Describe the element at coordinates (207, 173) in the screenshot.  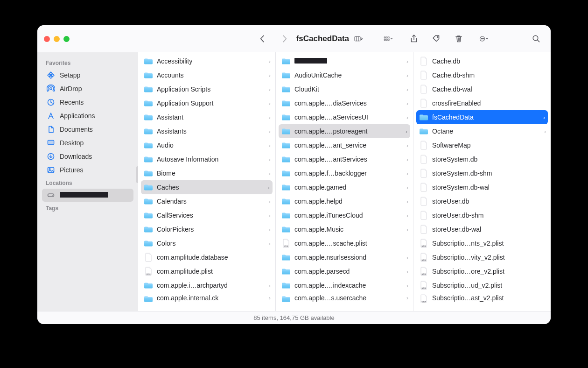
I see `file-row: Biome›` at that location.